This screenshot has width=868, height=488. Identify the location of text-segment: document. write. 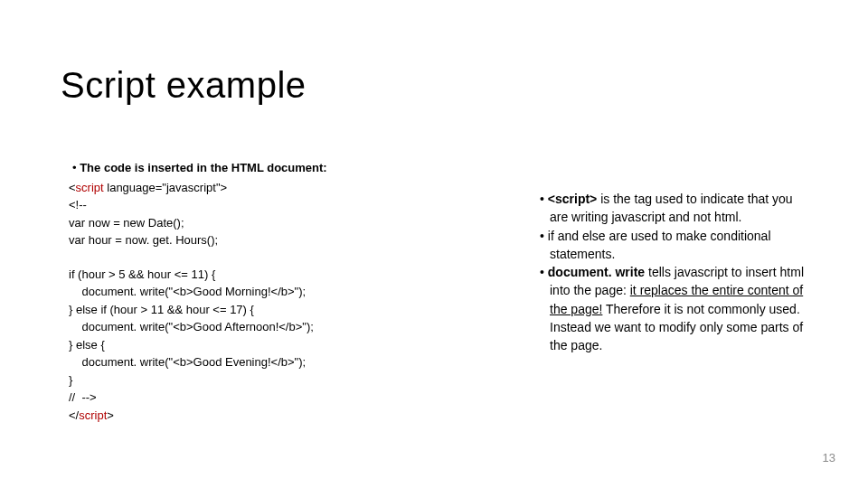
(597, 272).